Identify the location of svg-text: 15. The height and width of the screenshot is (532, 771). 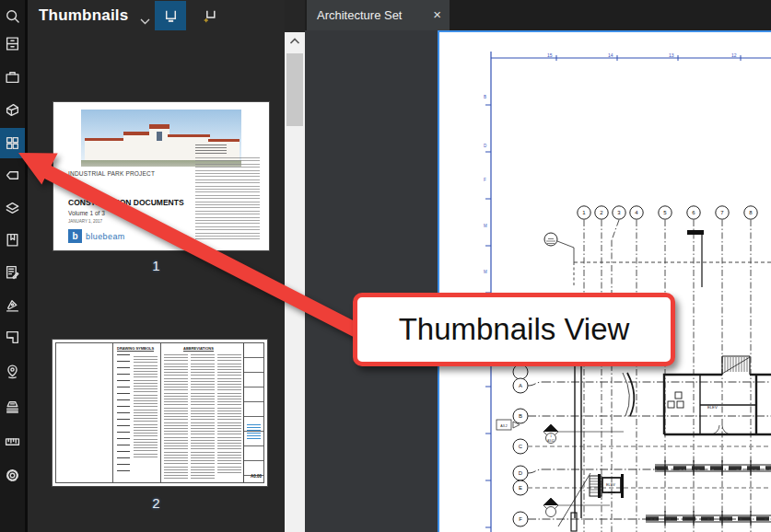
(550, 55).